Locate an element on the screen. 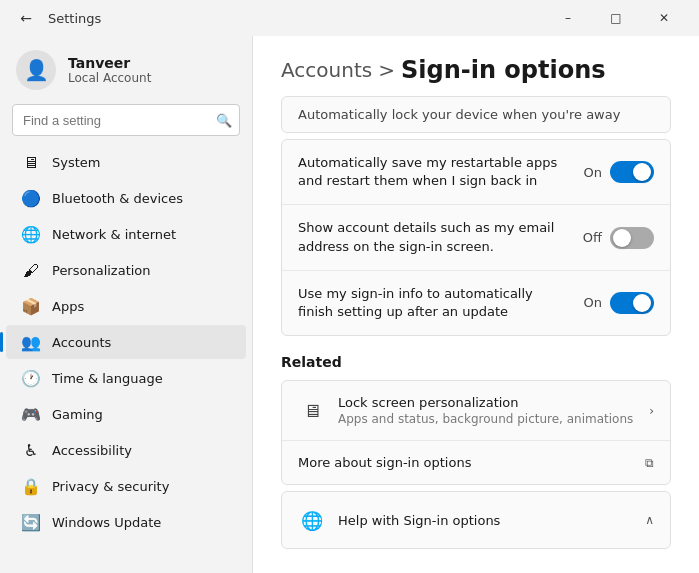 This screenshot has height=573, width=699. lock-screen-icon: 🖥 is located at coordinates (312, 411).